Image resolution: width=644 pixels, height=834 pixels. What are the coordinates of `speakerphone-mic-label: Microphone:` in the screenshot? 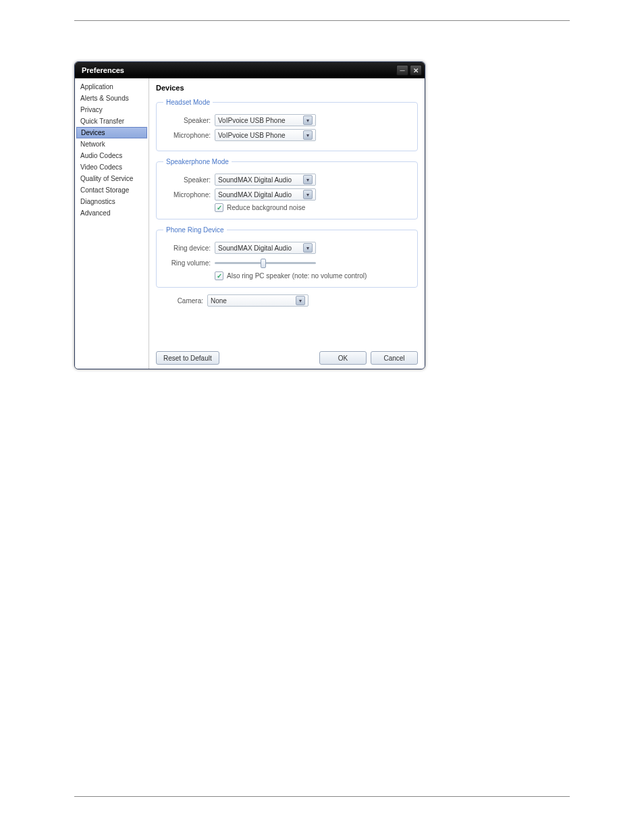 It's located at (187, 194).